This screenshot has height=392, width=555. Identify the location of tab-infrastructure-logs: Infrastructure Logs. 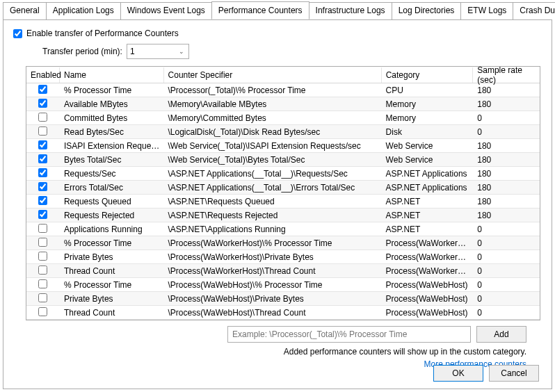
(351, 11).